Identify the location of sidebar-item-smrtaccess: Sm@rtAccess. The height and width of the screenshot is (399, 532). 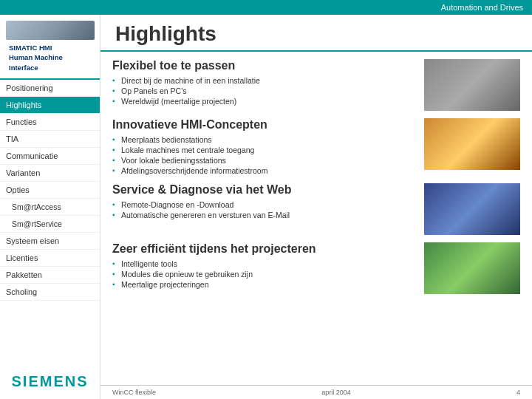
(50, 207).